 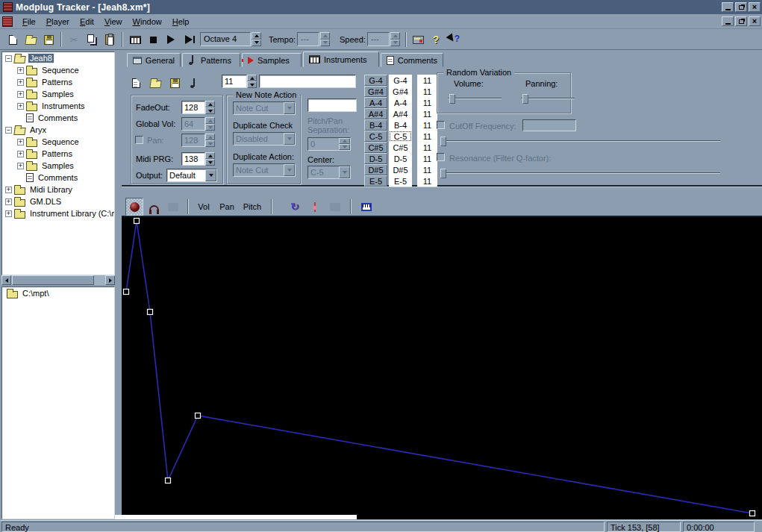 I want to click on tab-samples: Samples, so click(x=272, y=60).